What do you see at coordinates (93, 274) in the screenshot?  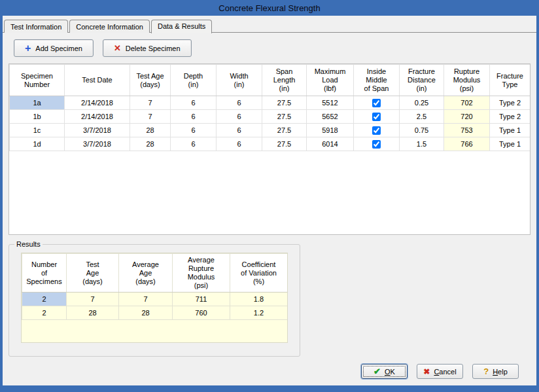 I see `col-header-results-test-age: Test Age (days)` at bounding box center [93, 274].